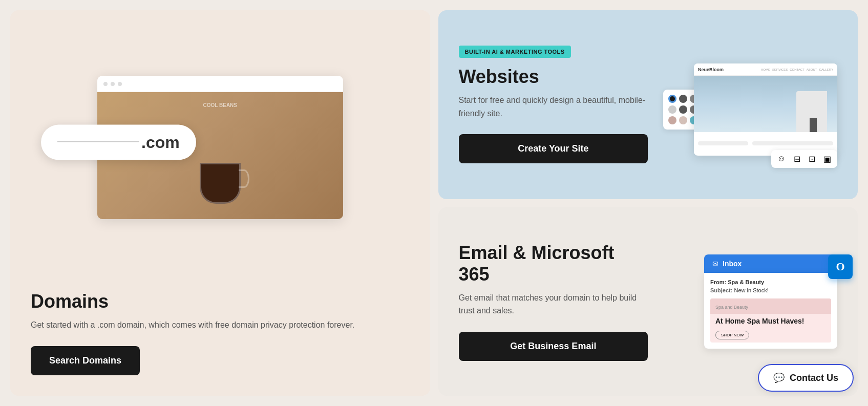 The width and height of the screenshot is (868, 406). I want to click on layout-icon: ▣, so click(828, 159).